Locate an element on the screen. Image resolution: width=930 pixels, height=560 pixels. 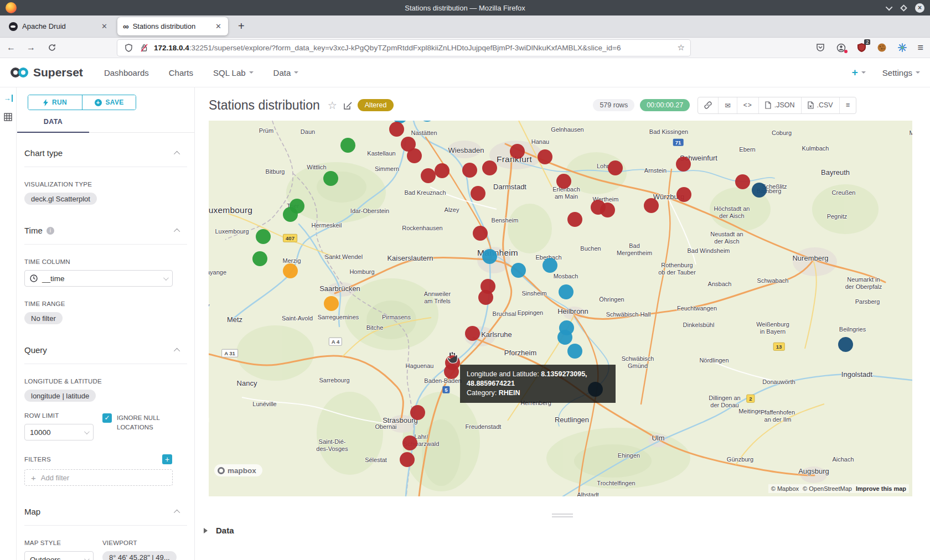
ublock-shield-icon: 2 is located at coordinates (861, 48).